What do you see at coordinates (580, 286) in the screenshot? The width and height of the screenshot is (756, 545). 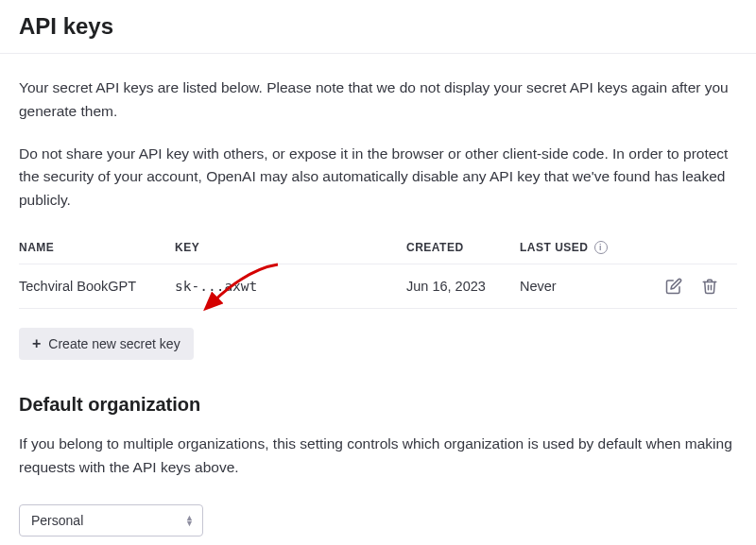 I see `key-lastused-cell: Never` at bounding box center [580, 286].